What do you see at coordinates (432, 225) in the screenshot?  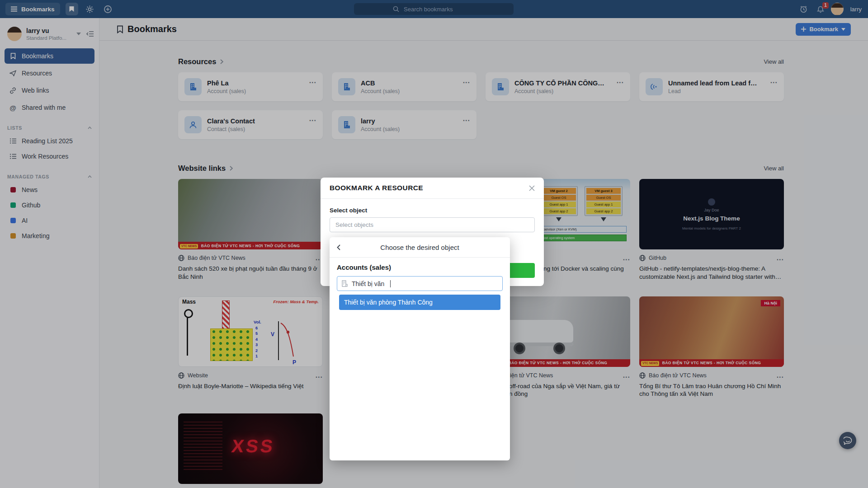 I see `select-objects-input` at bounding box center [432, 225].